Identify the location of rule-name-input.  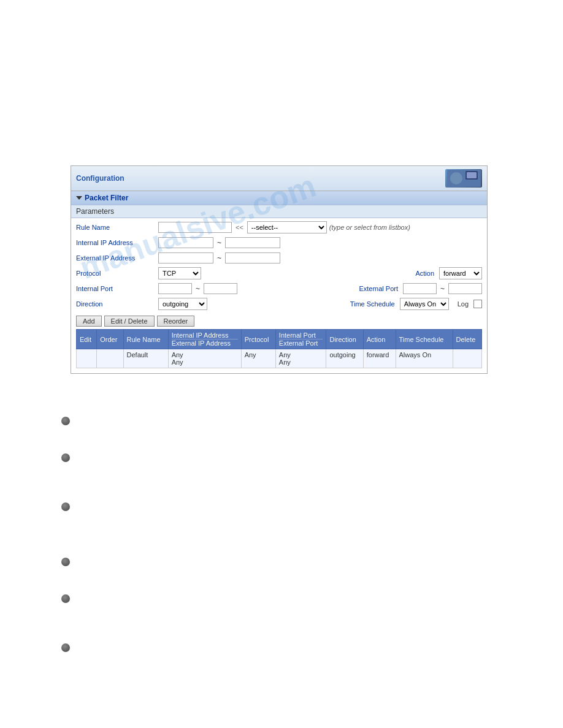
(195, 227).